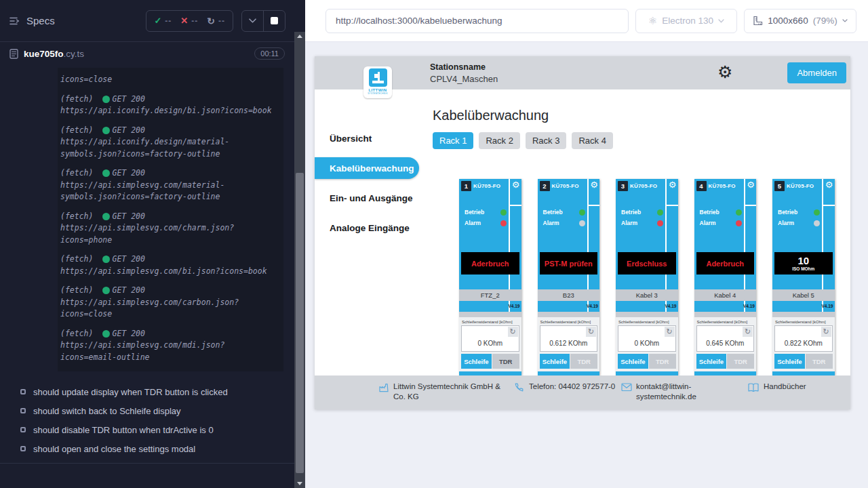  Describe the element at coordinates (546, 141) in the screenshot. I see `tab-label: Rack 3` at that location.